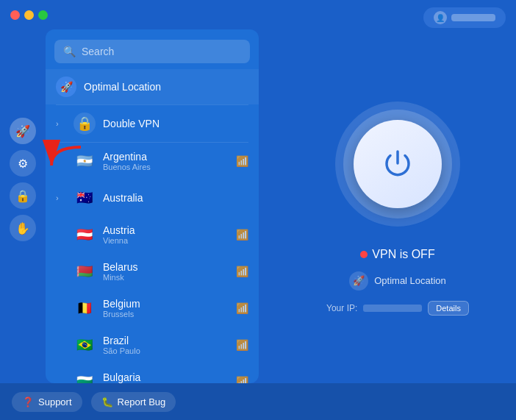 Image resolution: width=516 pixels, height=420 pixels. Describe the element at coordinates (166, 377) in the screenshot. I see `bulgaria-name: Bulgaria` at that location.